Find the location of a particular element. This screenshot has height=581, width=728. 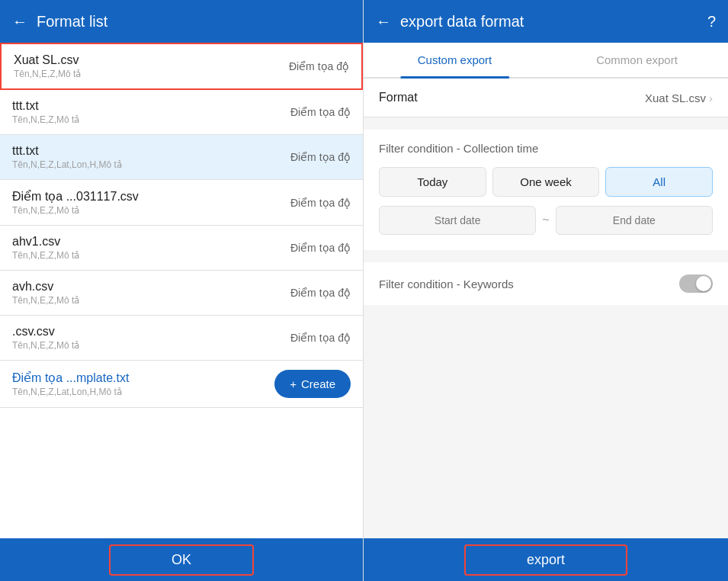

left-footer: OK is located at coordinates (181, 560).